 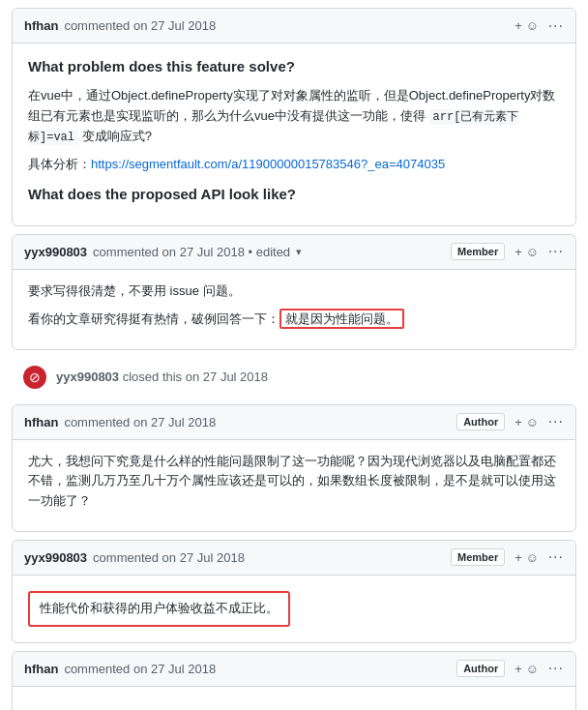 What do you see at coordinates (507, 251) in the screenshot?
I see `comment-actions-2: Member + ☺ ···` at bounding box center [507, 251].